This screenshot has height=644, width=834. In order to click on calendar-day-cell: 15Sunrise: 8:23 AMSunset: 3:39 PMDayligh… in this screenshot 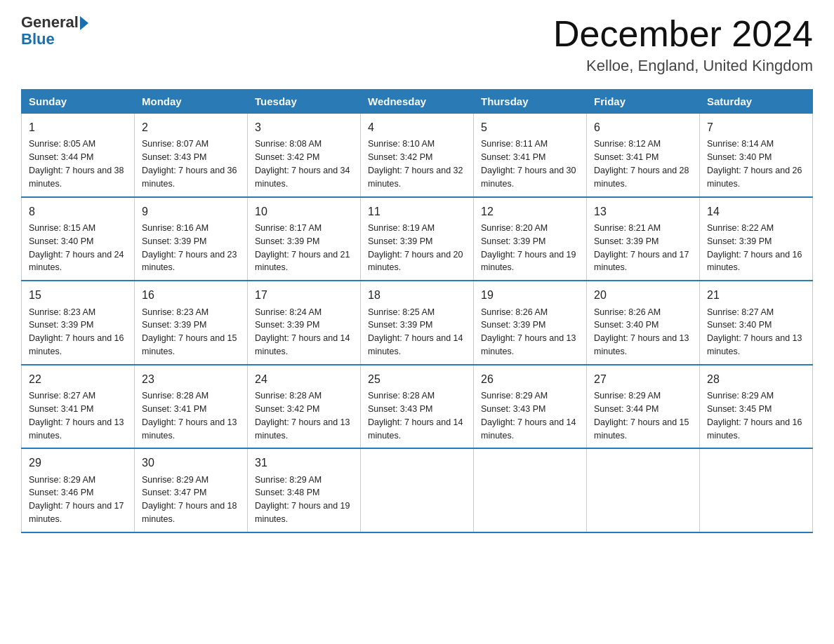, I will do `click(79, 323)`.